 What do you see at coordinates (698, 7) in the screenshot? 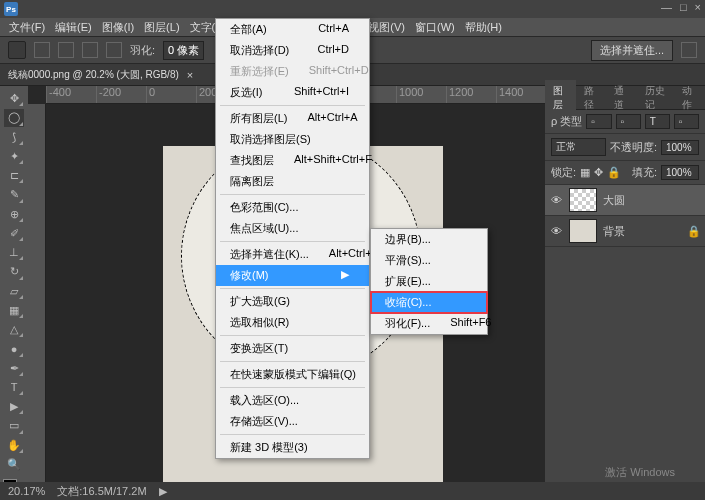
I see `close-icon: ×` at bounding box center [698, 7].